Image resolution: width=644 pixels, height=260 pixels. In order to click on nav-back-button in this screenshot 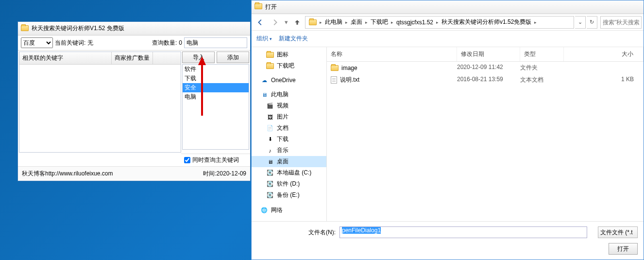, I will do `click(260, 22)`.